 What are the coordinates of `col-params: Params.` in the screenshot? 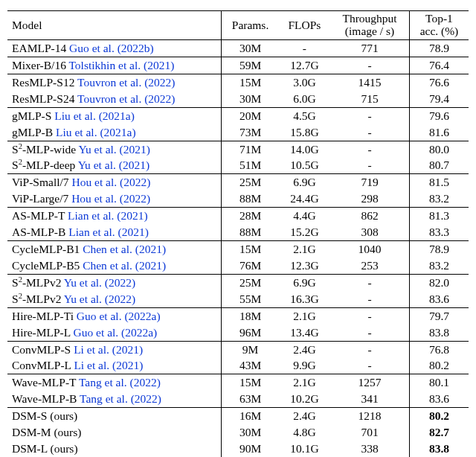 It's located at (250, 25).